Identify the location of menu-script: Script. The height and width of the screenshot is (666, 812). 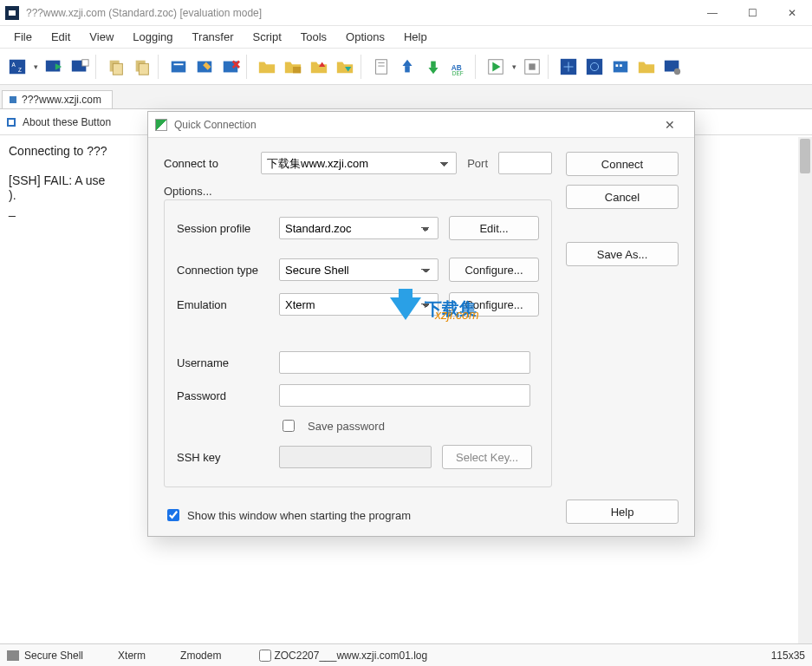
(267, 36).